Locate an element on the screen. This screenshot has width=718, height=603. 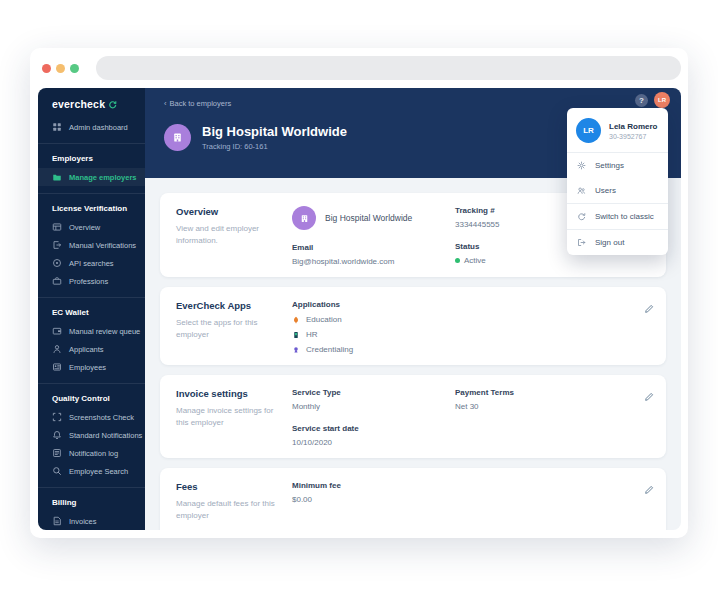
sidebar-item-employee-search: Employee Search is located at coordinates (92, 471).